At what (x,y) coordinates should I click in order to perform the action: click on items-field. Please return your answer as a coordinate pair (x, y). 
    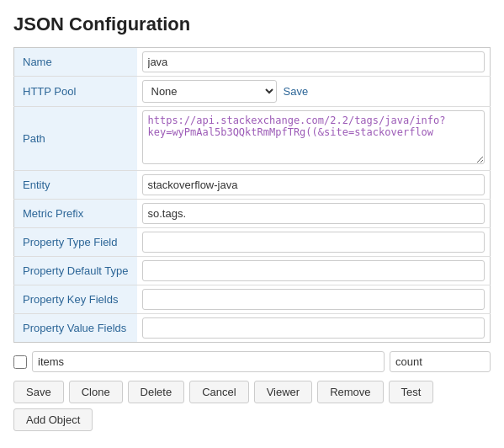
    Looking at the image, I should click on (209, 362).